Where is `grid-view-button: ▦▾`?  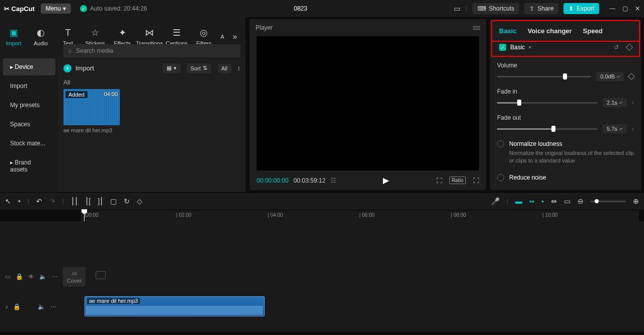 grid-view-button: ▦▾ is located at coordinates (172, 68).